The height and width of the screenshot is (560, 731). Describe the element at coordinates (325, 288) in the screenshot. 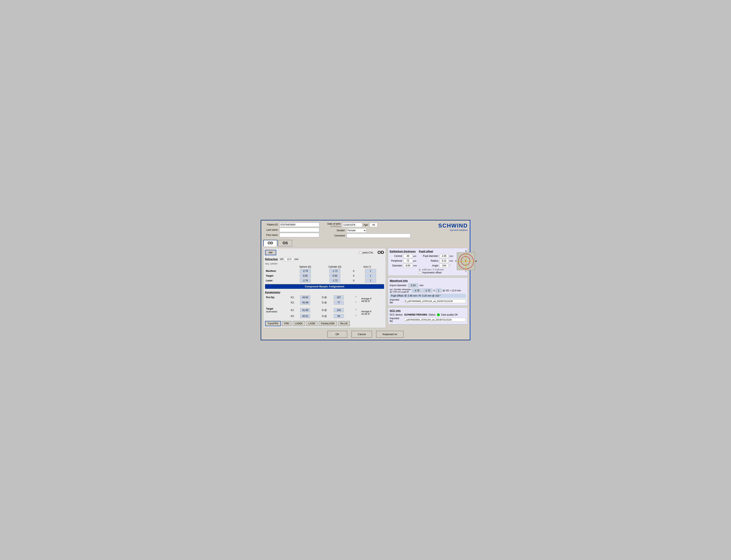

I see `left-panel: 0W post-CXL OD Refraction VD: mm` at that location.